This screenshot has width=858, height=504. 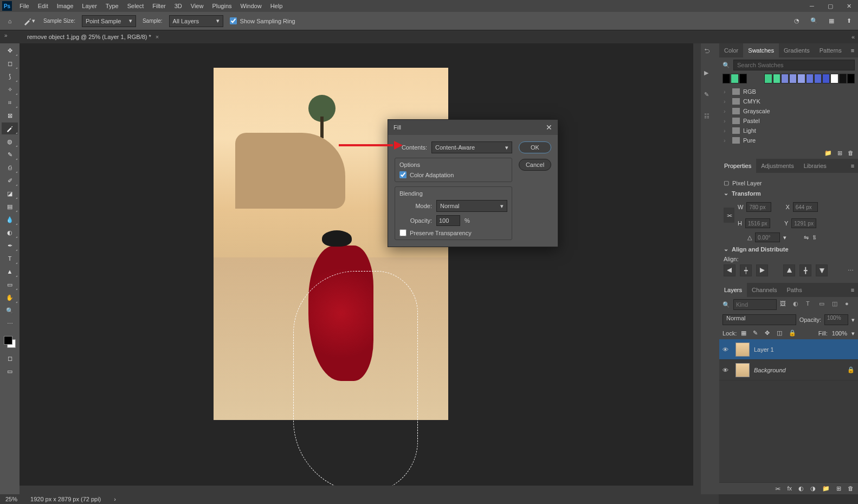 I want to click on link-icon: ⫘, so click(x=729, y=215).